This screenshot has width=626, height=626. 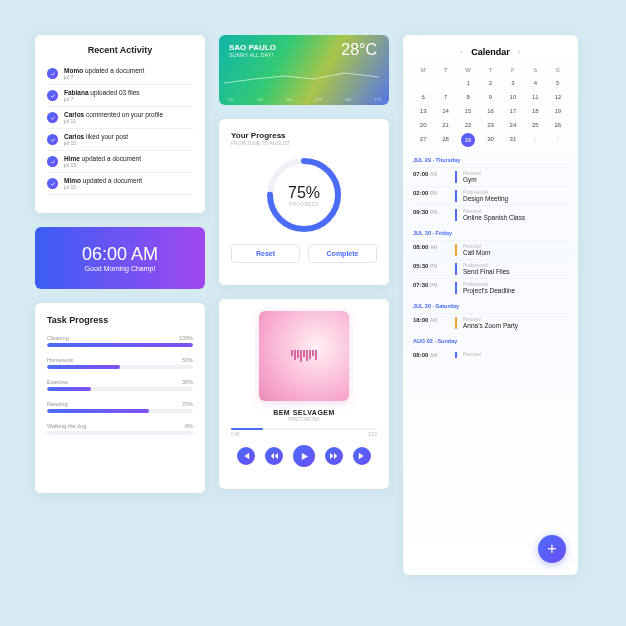 What do you see at coordinates (490, 52) in the screenshot?
I see `calendar-title: Calendar` at bounding box center [490, 52].